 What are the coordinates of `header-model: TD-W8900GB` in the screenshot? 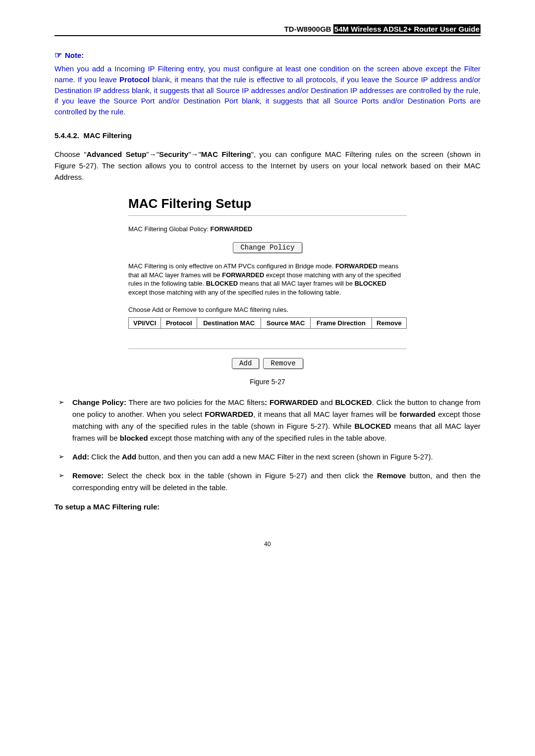 It's located at (308, 29).